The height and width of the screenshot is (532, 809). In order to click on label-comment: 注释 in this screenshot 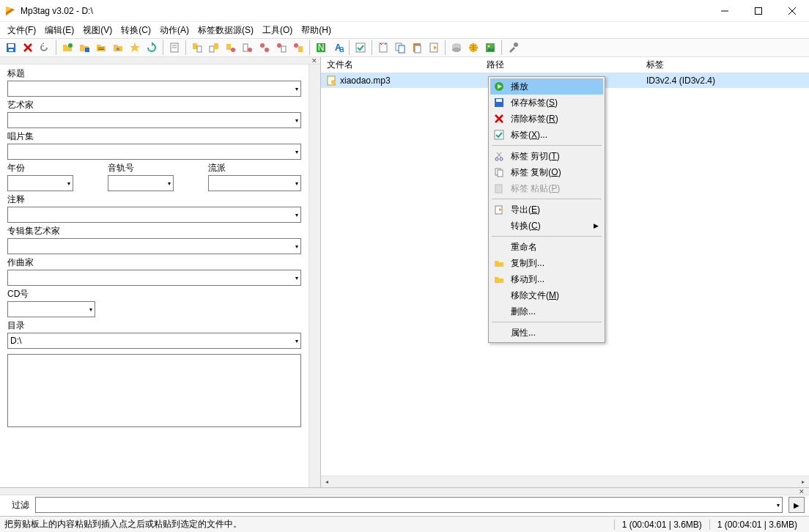, I will do `click(154, 199)`.